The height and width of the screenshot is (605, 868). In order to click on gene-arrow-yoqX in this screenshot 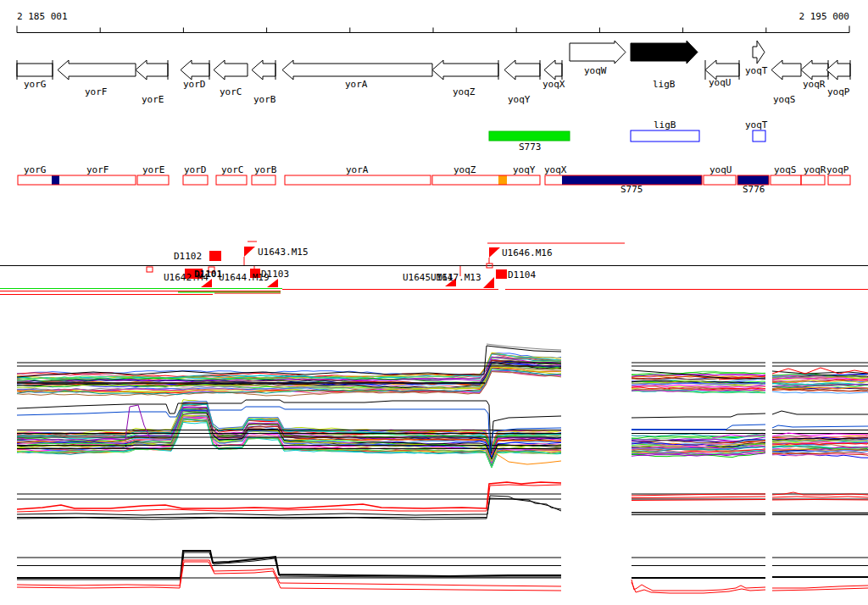, I will do `click(553, 69)`.